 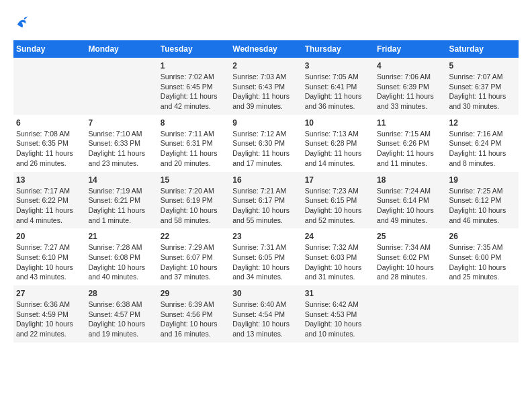 What do you see at coordinates (410, 49) in the screenshot?
I see `weekday-header-friday: Friday` at bounding box center [410, 49].